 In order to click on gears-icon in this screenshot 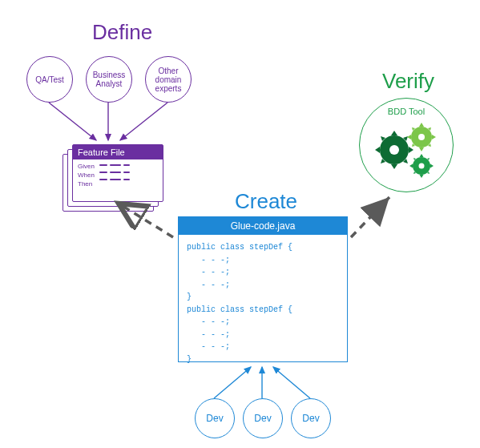, I will do `click(406, 152)`.